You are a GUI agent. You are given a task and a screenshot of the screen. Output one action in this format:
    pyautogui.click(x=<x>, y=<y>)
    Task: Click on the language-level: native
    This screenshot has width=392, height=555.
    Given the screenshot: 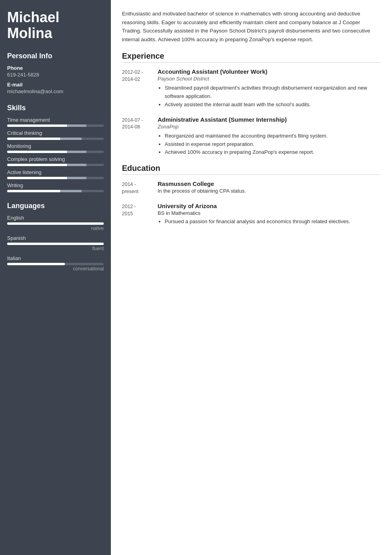 What is the action you would take?
    pyautogui.click(x=55, y=228)
    